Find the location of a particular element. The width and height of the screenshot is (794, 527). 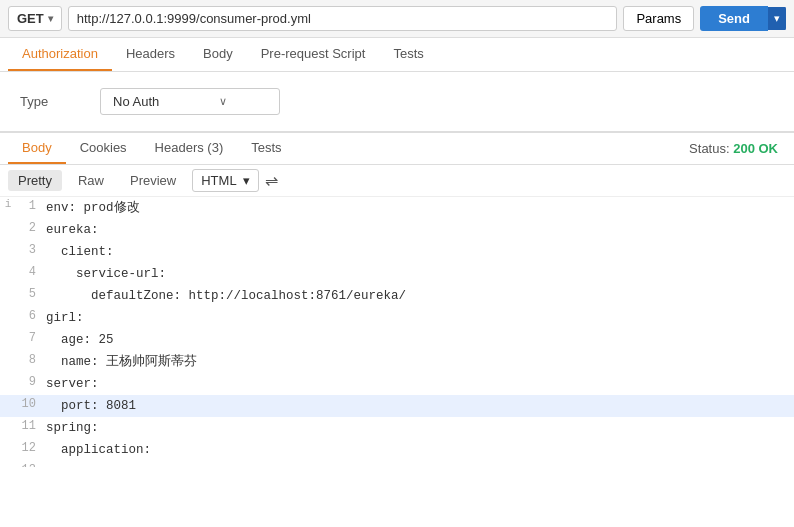

line-number: 9 is located at coordinates (31, 382).